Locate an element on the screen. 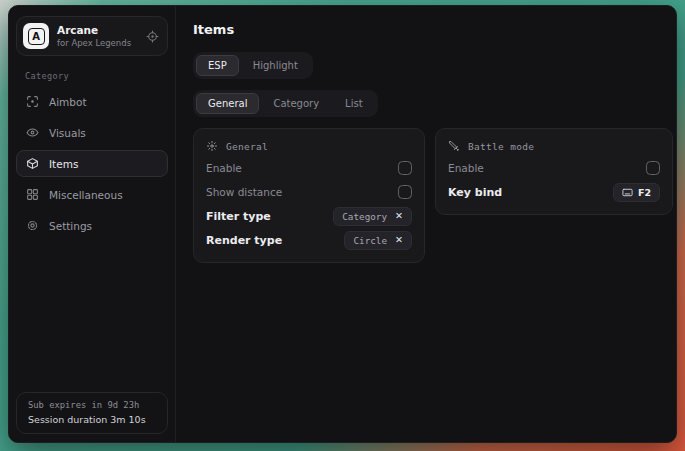 The height and width of the screenshot is (451, 685). battle-card-title: Battle mode is located at coordinates (501, 146).